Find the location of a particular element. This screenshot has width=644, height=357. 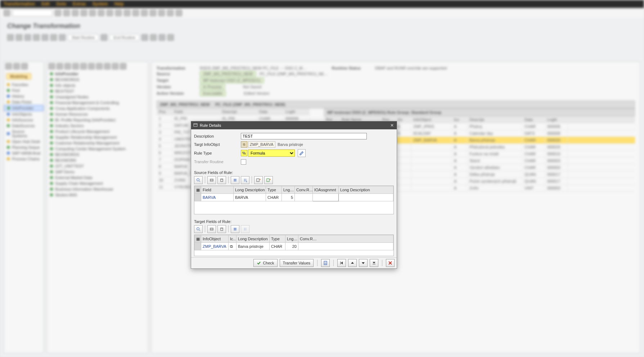

source-fields-table: ▦ Field Long Description Type Lng… Conv.… is located at coordinates (294, 194).